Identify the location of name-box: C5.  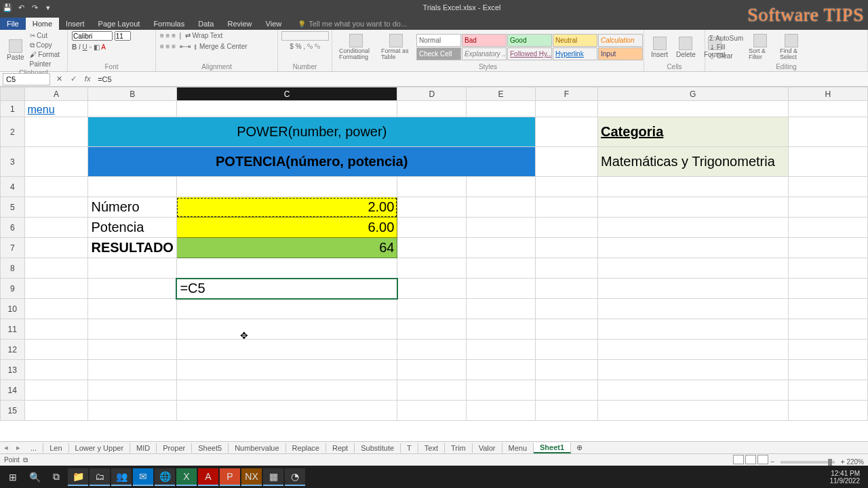
(26, 79).